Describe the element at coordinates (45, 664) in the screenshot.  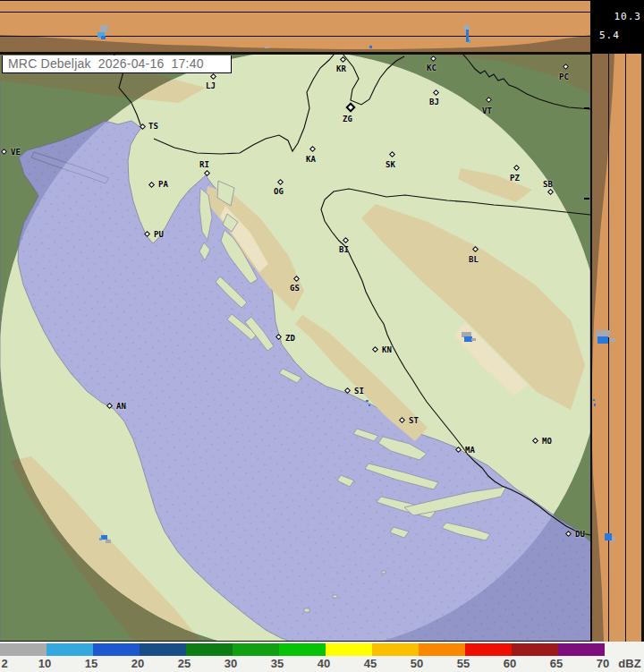
I see `colorbar-tick: 10` at that location.